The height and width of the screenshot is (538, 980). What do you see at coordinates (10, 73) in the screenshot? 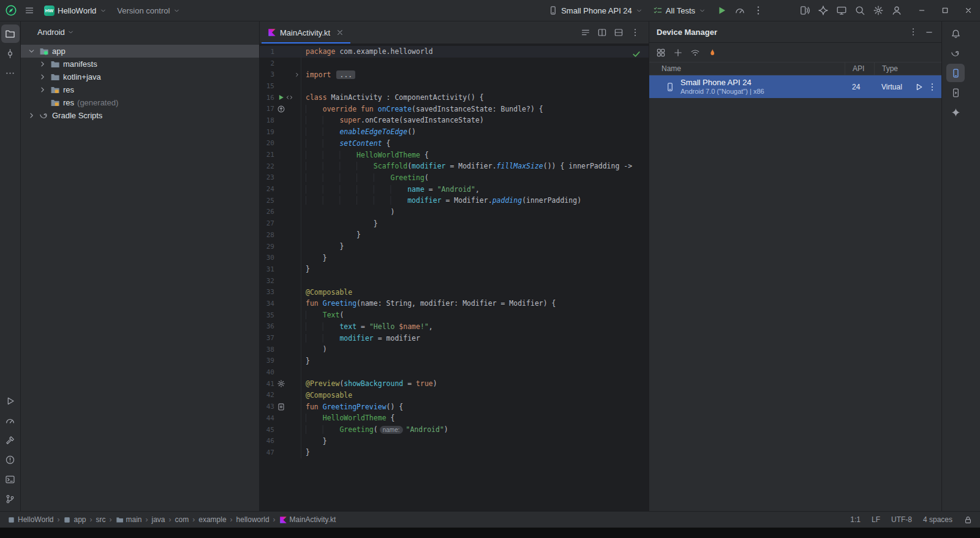
I see `more-horizontal-button` at bounding box center [10, 73].